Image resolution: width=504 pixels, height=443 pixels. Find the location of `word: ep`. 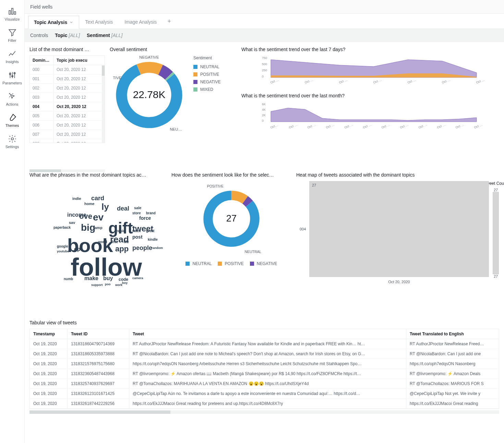

word: ep is located at coordinates (77, 249).